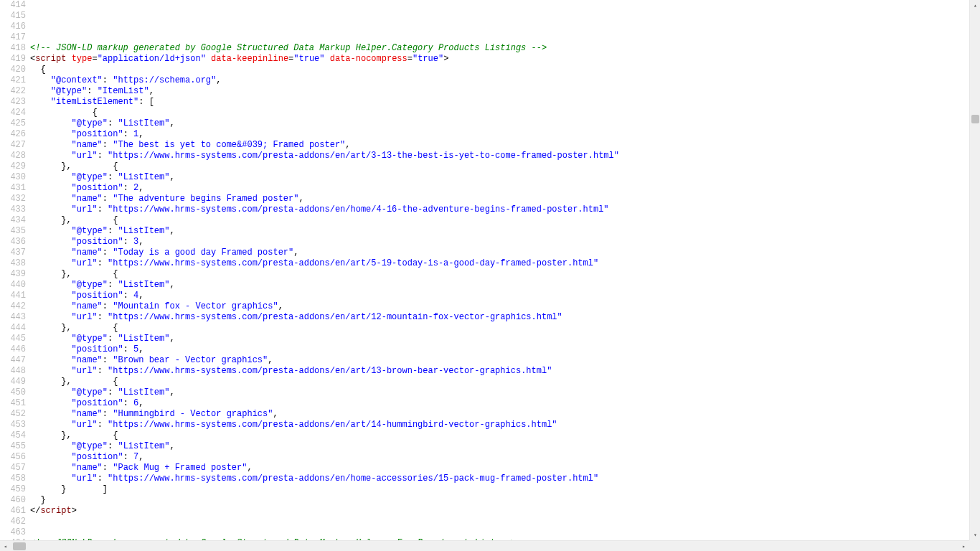  I want to click on scroll-thumb-vertical, so click(976, 119).